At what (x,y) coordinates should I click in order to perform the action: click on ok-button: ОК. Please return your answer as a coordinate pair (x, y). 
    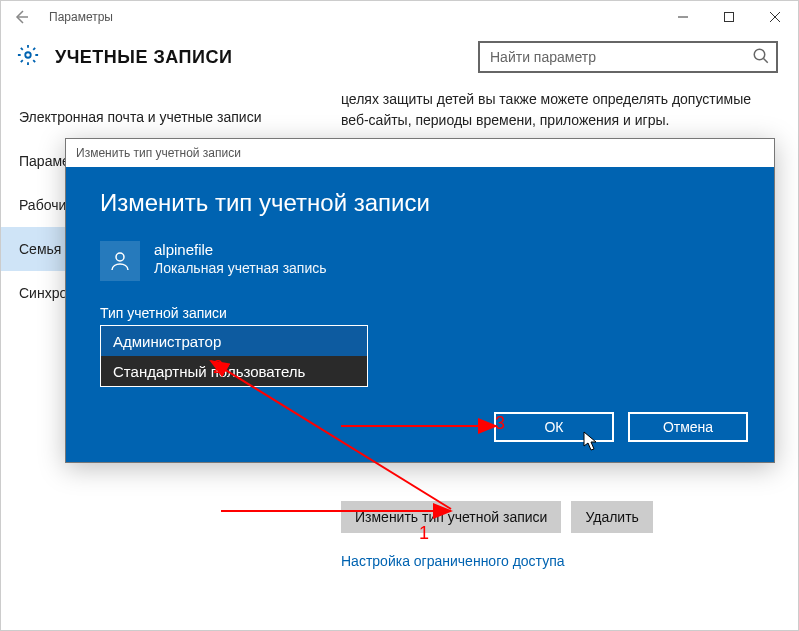
    Looking at the image, I should click on (554, 427).